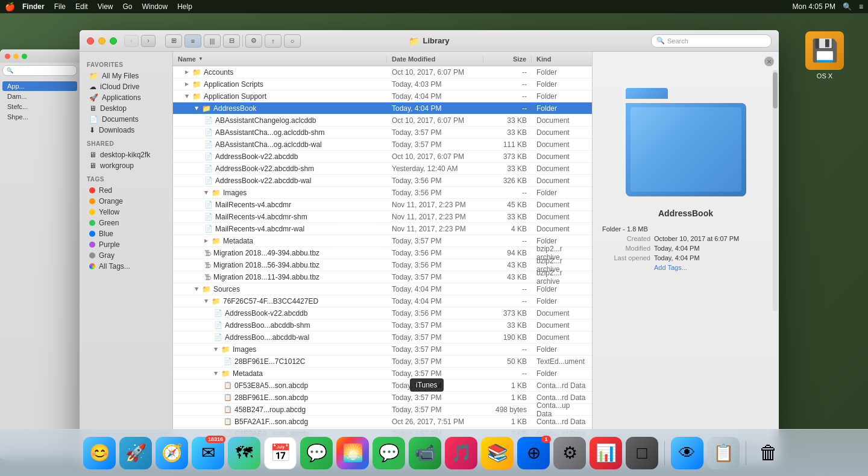 Image resolution: width=868 pixels, height=476 pixels. Describe the element at coordinates (861, 7) in the screenshot. I see `menubar-notification-icon: ≡` at that location.